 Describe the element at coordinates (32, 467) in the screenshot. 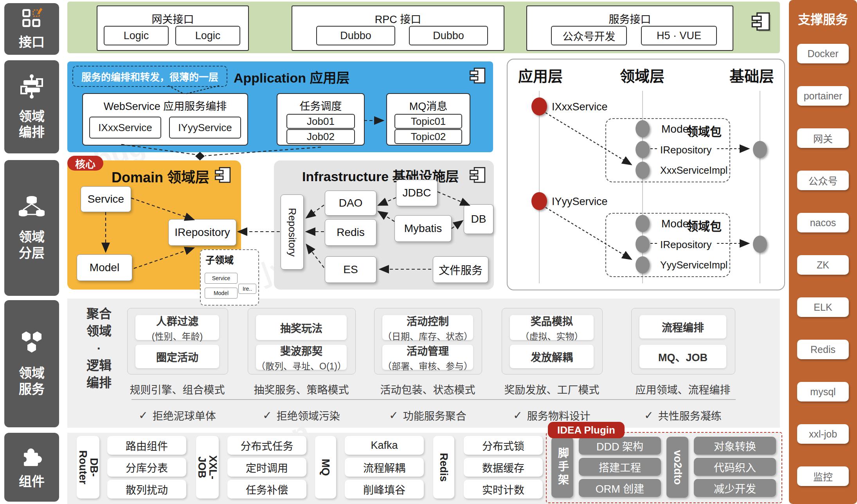

I see `sidebar-item-components: 组件` at that location.